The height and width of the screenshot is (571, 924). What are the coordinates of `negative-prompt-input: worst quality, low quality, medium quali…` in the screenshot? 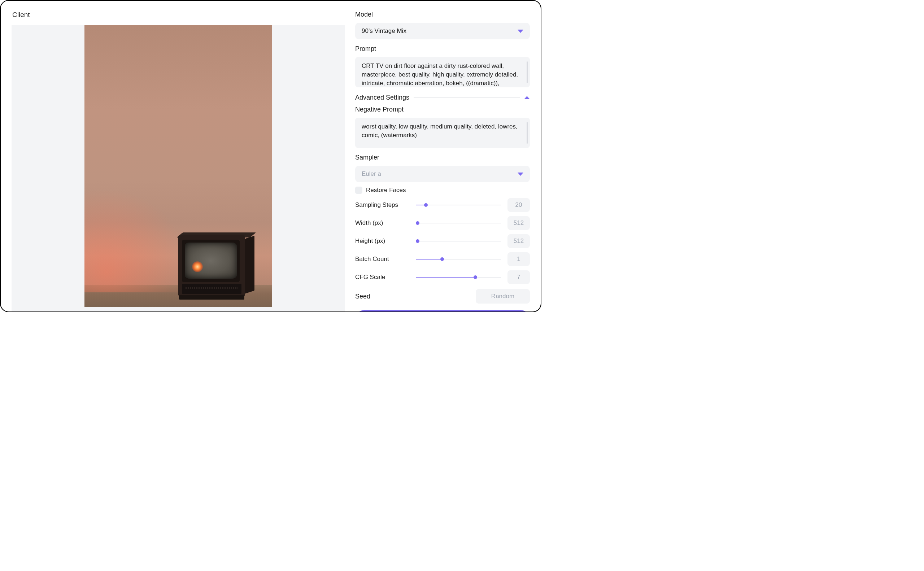 It's located at (443, 133).